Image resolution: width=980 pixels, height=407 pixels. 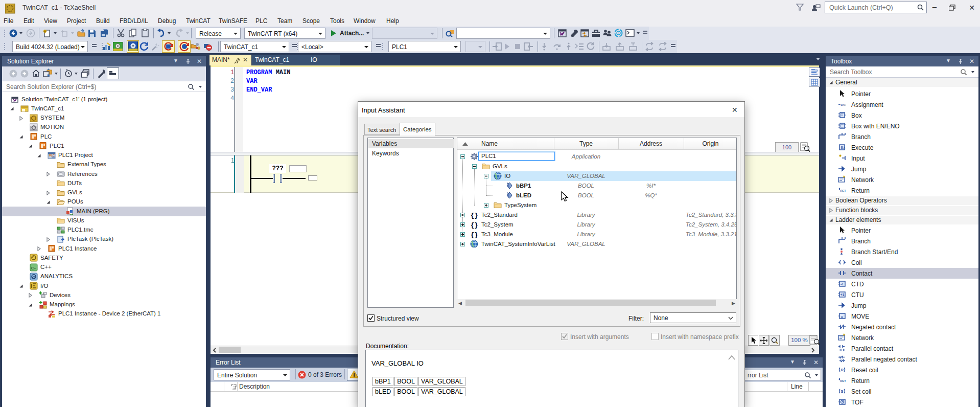 I want to click on svg-text: Ex, so click(x=843, y=147).